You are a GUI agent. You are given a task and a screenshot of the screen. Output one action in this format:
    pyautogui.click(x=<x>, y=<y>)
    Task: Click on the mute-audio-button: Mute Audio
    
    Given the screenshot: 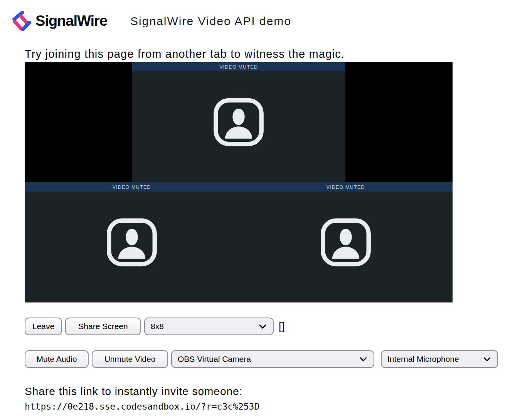 What is the action you would take?
    pyautogui.click(x=57, y=359)
    